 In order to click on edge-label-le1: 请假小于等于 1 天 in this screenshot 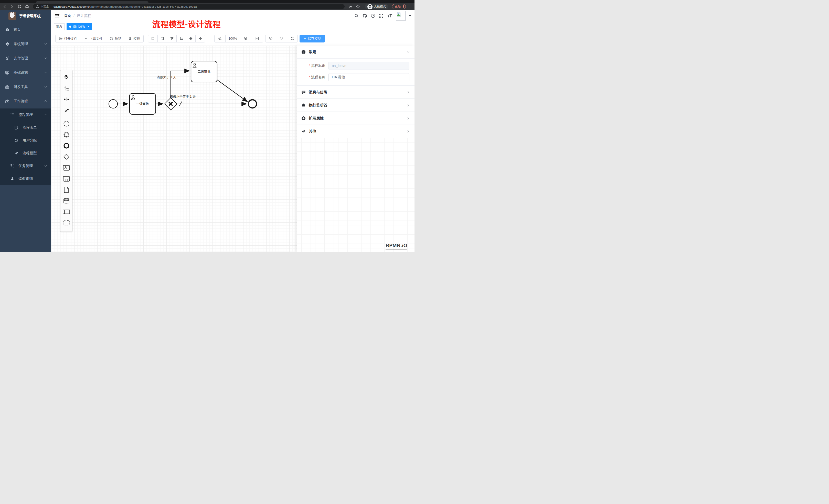, I will do `click(183, 97)`.